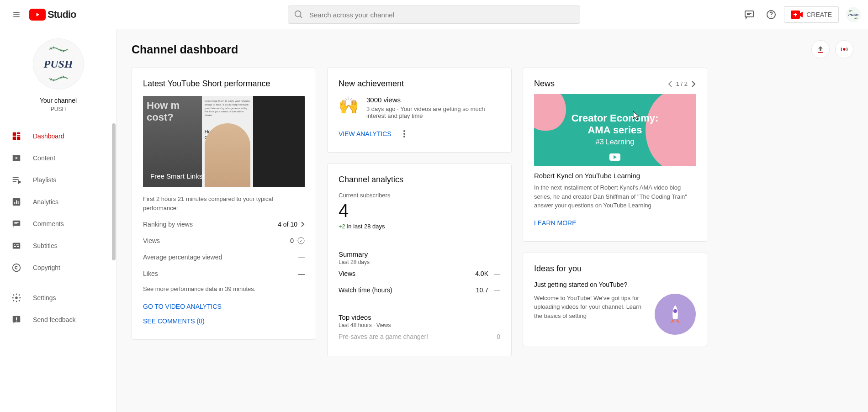  Describe the element at coordinates (404, 134) in the screenshot. I see `more-icon` at that location.